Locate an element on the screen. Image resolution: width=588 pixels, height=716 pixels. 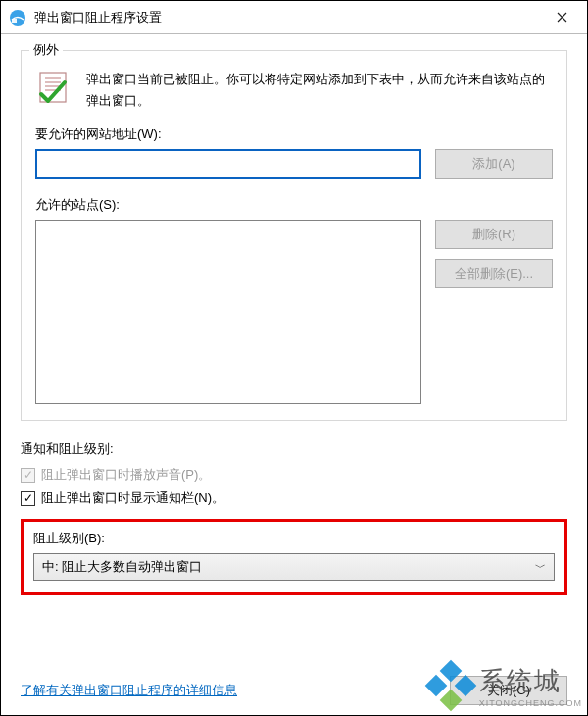
intro-row: 弹出窗口当前已被阻止。你可以将特定网站添加到下表中，从而允许来自该站点的弹出窗口… is located at coordinates (294, 90).